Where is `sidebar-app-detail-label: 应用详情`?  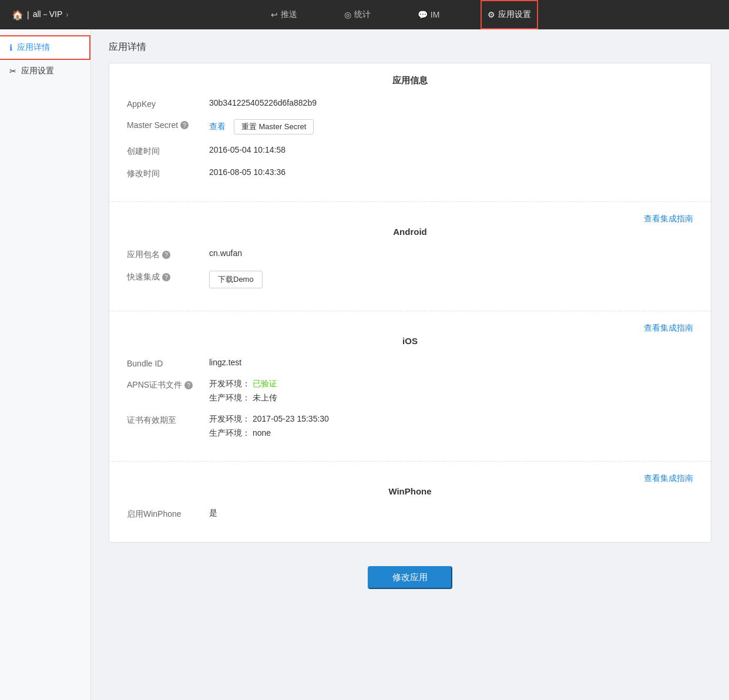
sidebar-app-detail-label: 应用详情 is located at coordinates (33, 48).